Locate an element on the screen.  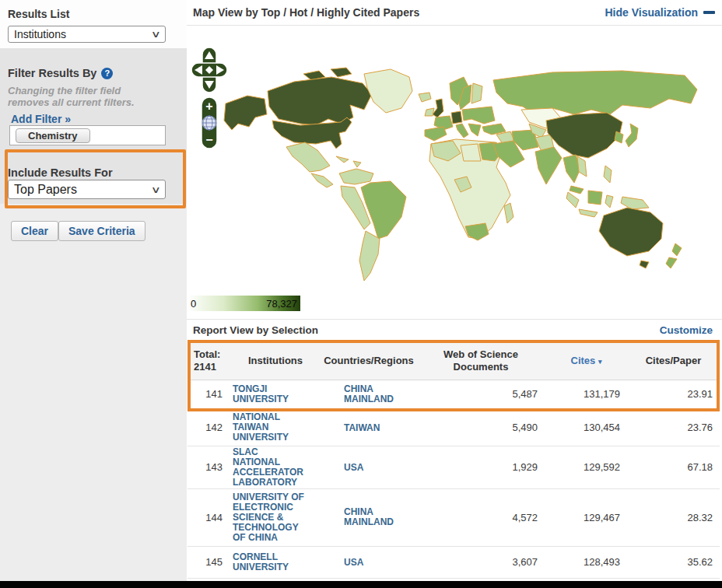
table-header-row: Total: 2141 Institutions Countries/Regio… is located at coordinates (454, 361).